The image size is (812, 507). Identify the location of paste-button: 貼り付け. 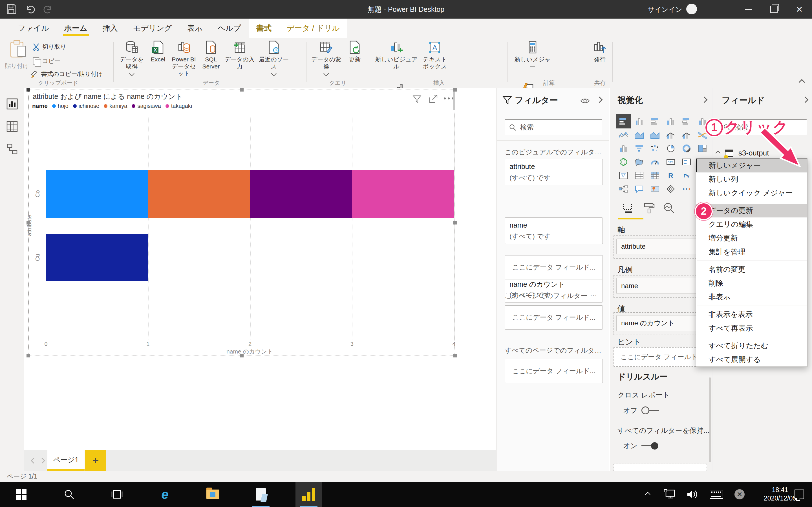
(17, 55).